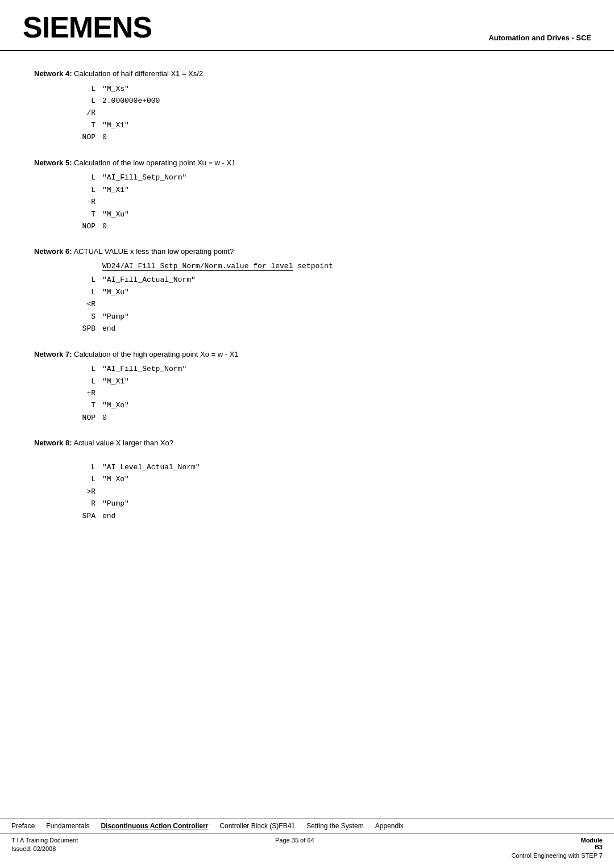  Describe the element at coordinates (85, 503) in the screenshot. I see `op: R` at that location.